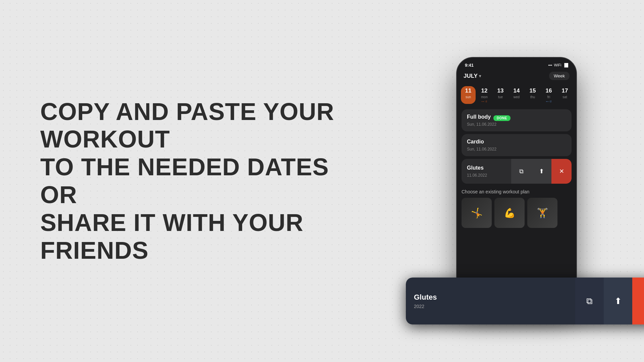  What do you see at coordinates (558, 65) in the screenshot?
I see `status-icons: ▪▪▪ WiFi ▐█` at bounding box center [558, 65].